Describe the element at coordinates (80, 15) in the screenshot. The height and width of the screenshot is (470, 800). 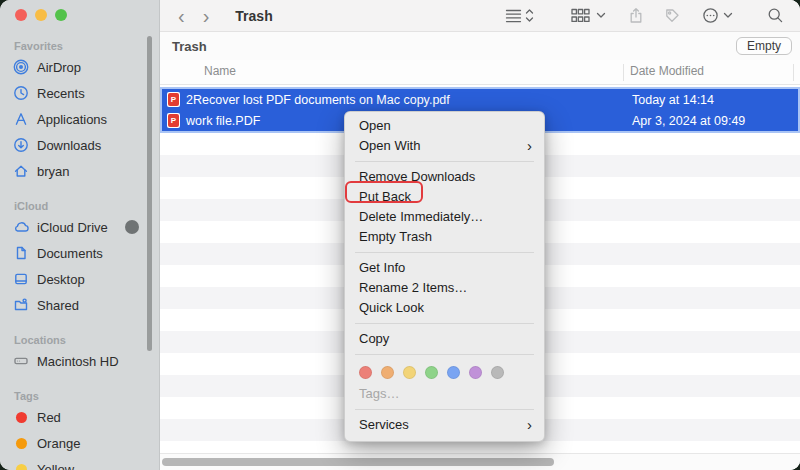
I see `traffic-lights` at that location.